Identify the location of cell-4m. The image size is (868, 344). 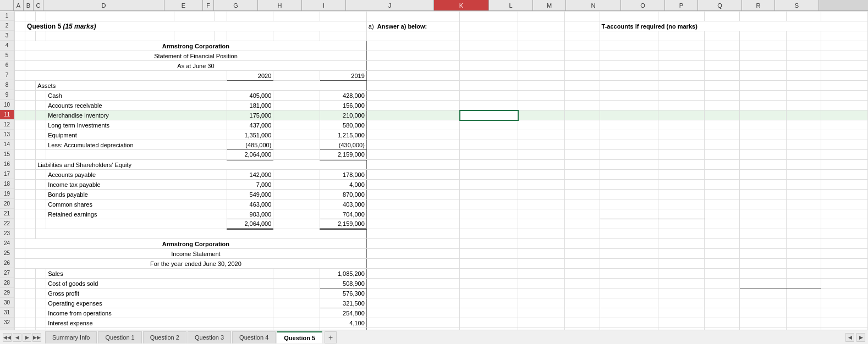
(583, 46).